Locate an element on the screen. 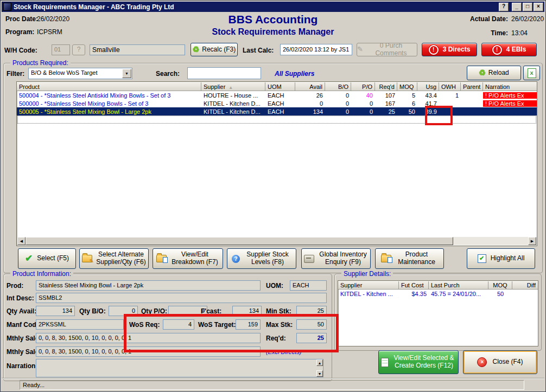 The width and height of the screenshot is (546, 392). wos-target-field: 159 is located at coordinates (248, 324).